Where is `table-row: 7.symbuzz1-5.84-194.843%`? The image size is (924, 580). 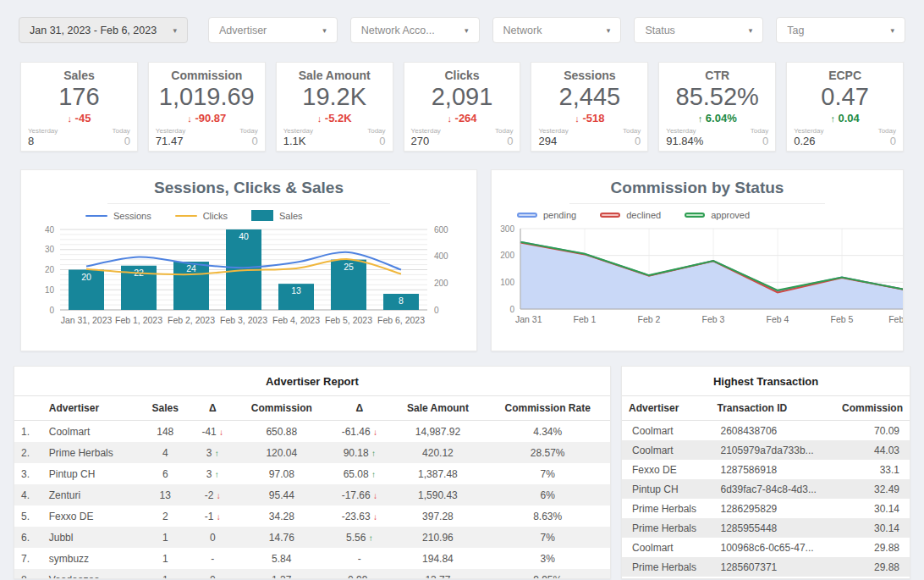
table-row: 7.symbuzz1-5.84-194.843% is located at coordinates (312, 559).